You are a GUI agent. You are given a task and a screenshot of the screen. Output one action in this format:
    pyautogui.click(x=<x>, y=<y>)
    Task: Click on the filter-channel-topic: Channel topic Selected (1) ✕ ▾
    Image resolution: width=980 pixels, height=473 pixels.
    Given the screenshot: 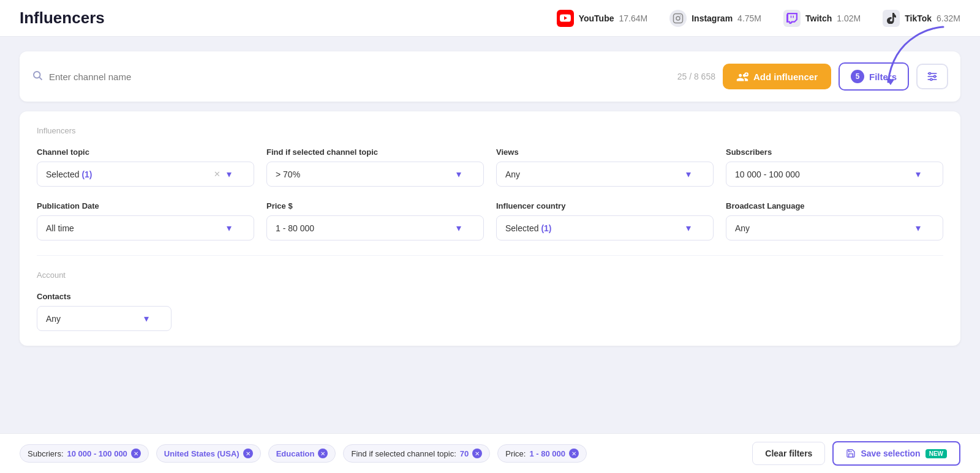 What is the action you would take?
    pyautogui.click(x=146, y=167)
    